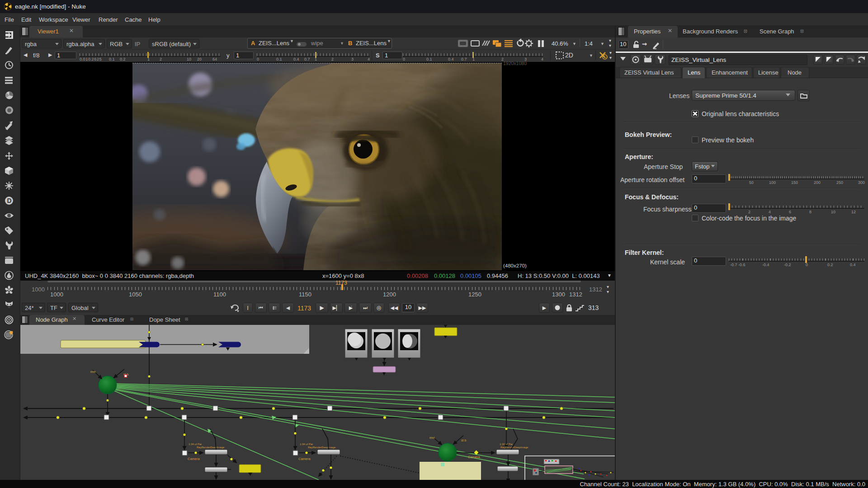  Describe the element at coordinates (464, 440) in the screenshot. I see `svg-text: st b` at that location.